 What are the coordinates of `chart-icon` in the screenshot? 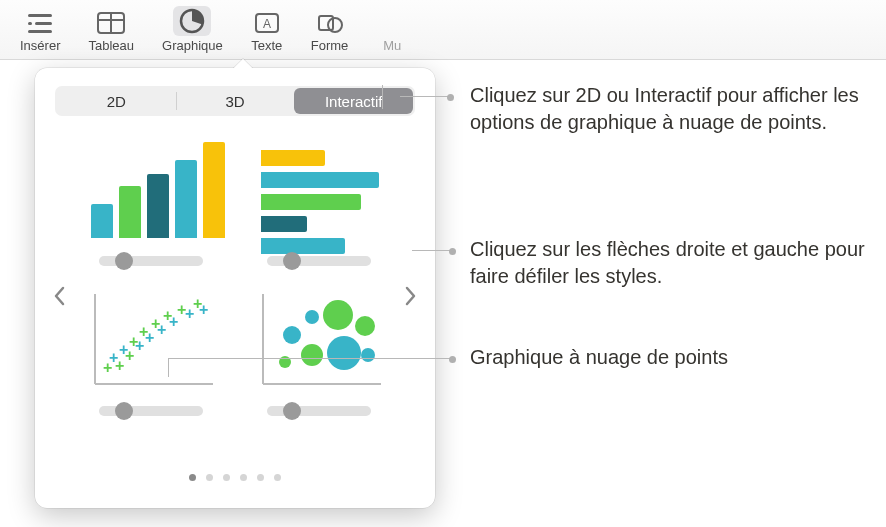 It's located at (192, 21).